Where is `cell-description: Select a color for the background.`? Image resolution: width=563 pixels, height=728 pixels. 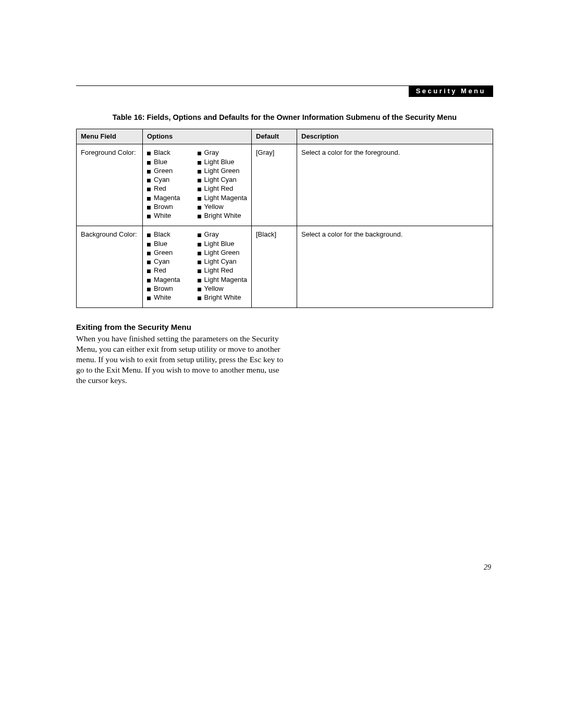
cell-description: Select a color for the background. is located at coordinates (395, 267).